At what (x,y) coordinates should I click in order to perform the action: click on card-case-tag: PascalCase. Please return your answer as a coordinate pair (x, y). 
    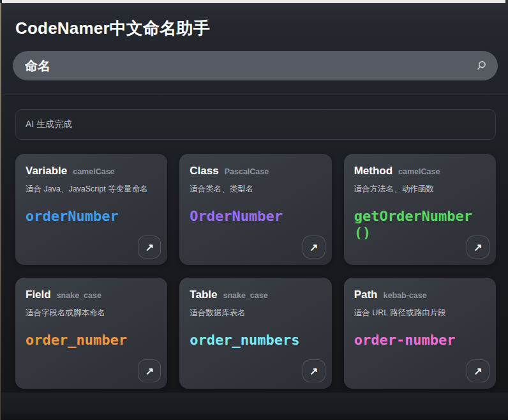
    Looking at the image, I should click on (247, 172).